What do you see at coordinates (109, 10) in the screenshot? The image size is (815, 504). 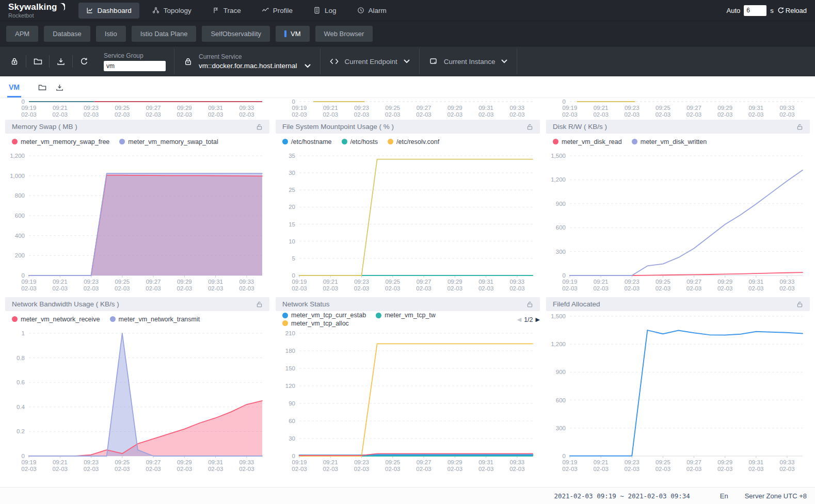 I see `nav-item-dashboard: Dashboard` at bounding box center [109, 10].